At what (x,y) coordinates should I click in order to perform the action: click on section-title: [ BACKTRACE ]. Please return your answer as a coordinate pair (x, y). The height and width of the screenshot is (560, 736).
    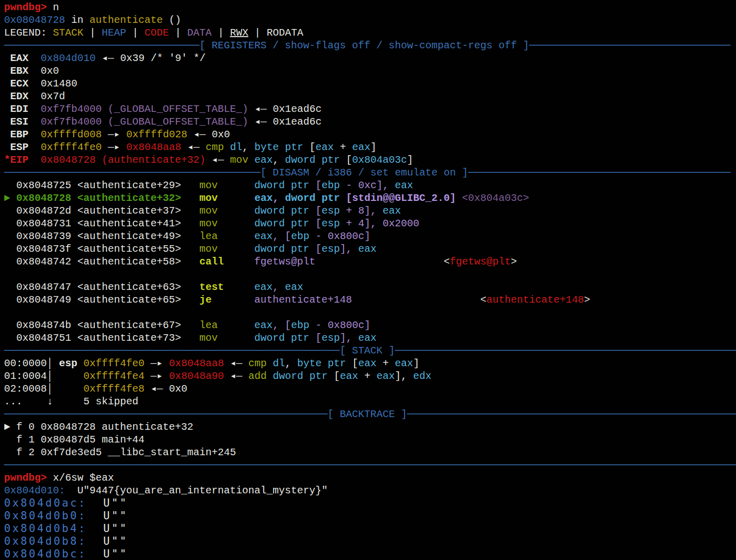
    Looking at the image, I should click on (367, 414).